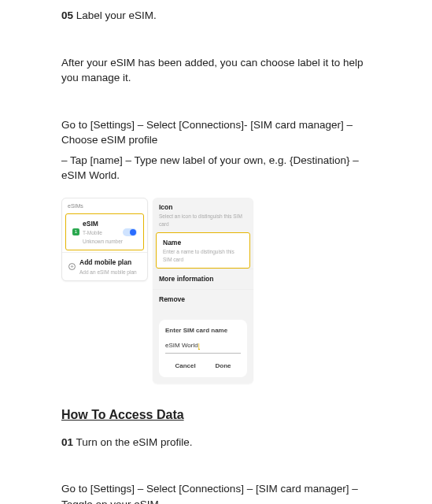 The image size is (432, 504). What do you see at coordinates (203, 331) in the screenshot?
I see `dialog-title: Enter SIM card name` at bounding box center [203, 331].